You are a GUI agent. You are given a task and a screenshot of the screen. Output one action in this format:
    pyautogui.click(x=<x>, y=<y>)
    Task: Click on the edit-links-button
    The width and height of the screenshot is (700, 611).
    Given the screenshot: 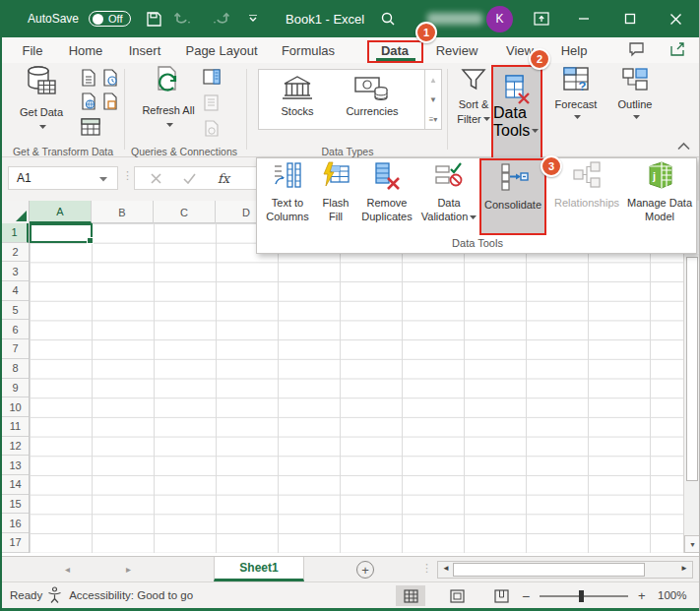 What is the action you would take?
    pyautogui.click(x=212, y=128)
    